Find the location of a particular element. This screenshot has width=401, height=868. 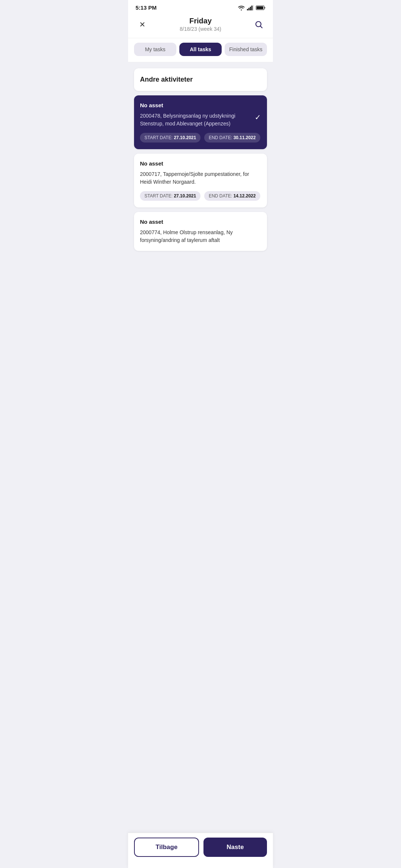

task-3-description: 2000774, Holme Olstrup renseanlag, Ny fo… is located at coordinates (199, 236).